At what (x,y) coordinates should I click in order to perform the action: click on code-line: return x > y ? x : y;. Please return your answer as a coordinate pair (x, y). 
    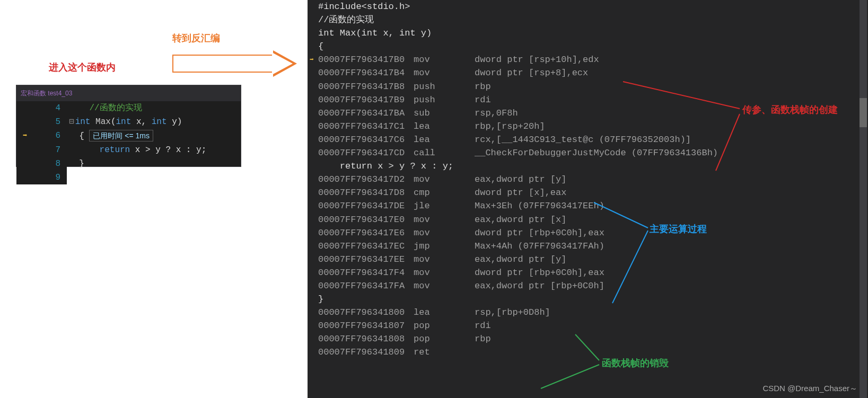
    Looking at the image, I should click on (154, 150).